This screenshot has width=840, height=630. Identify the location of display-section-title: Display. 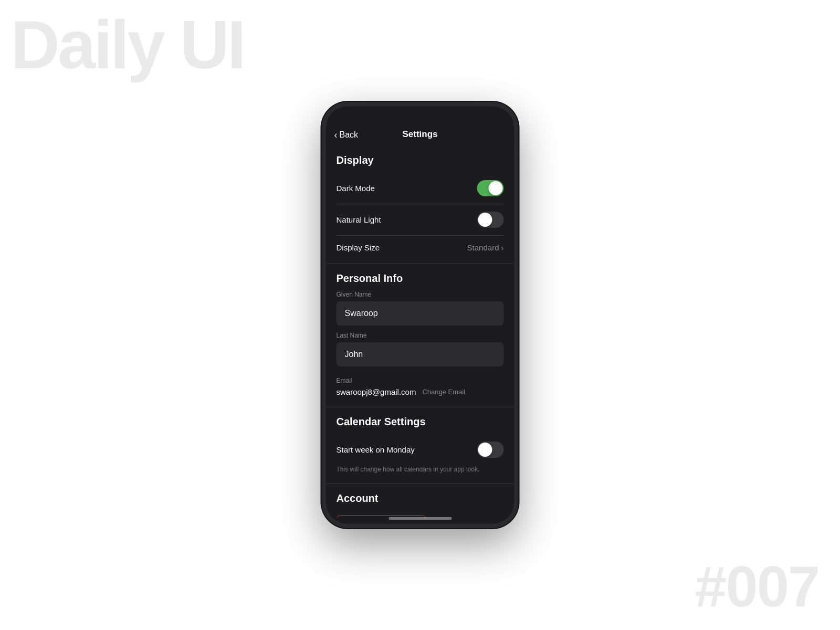
(420, 160).